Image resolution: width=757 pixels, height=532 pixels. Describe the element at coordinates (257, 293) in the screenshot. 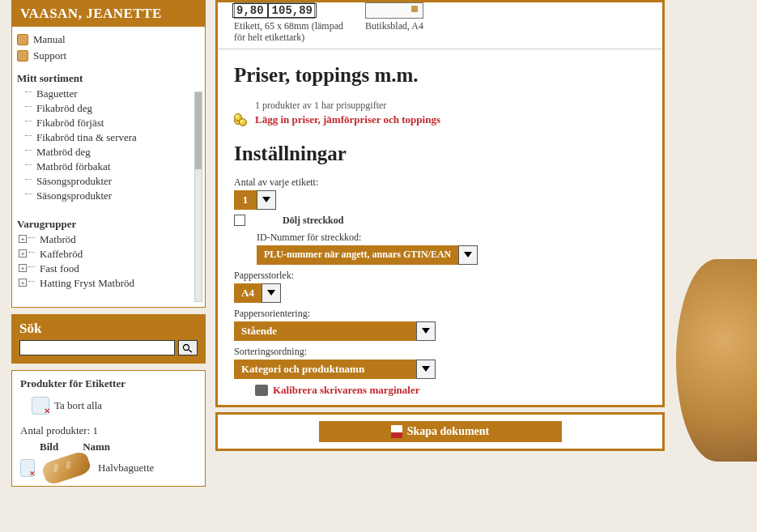

I see `papersize-select: A4` at that location.